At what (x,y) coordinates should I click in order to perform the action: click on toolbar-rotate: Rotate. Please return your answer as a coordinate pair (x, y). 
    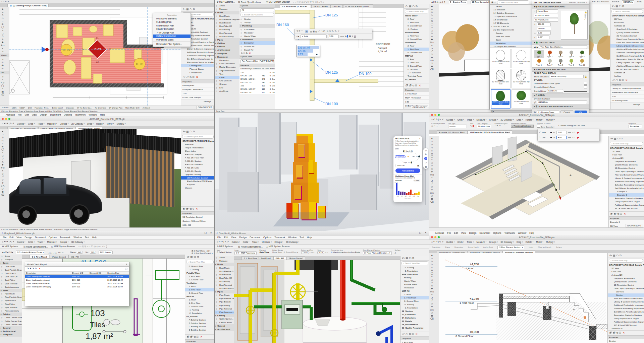
    Looking at the image, I should click on (530, 120).